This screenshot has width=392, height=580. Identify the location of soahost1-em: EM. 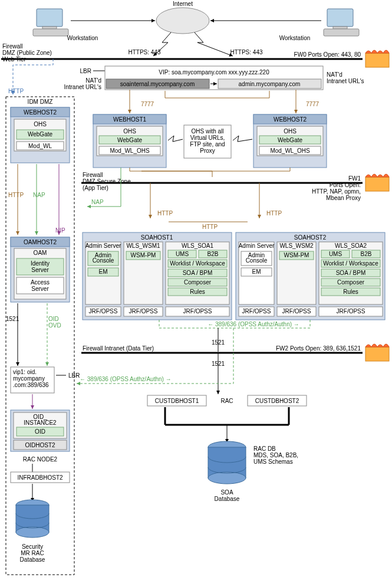
(104, 271).